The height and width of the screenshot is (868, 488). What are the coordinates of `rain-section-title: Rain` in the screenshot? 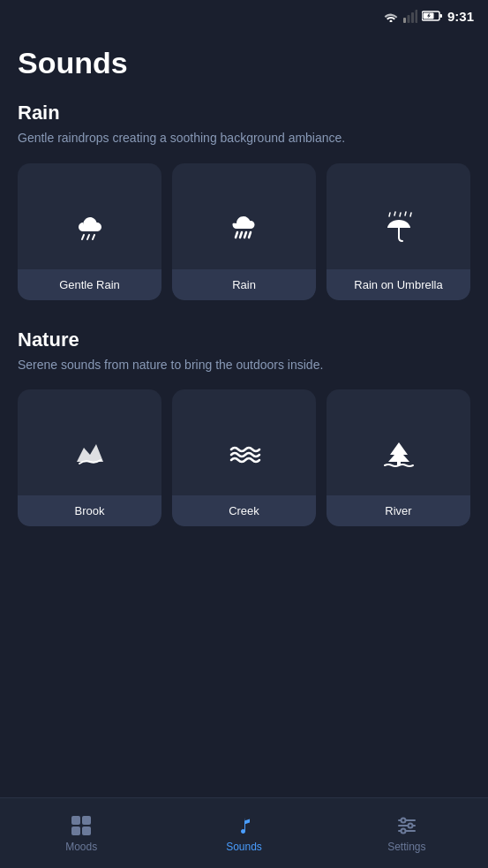 It's located at (244, 113).